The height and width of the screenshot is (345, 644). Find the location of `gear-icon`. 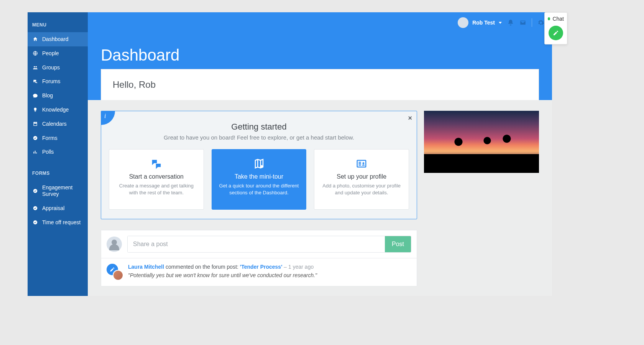

gear-icon is located at coordinates (541, 23).